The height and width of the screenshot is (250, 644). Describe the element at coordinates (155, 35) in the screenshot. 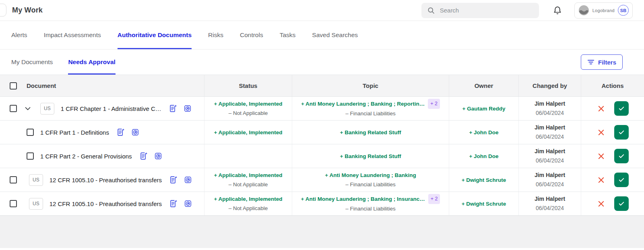

I see `tab-authoritative-documents: Authoritative Documents` at that location.